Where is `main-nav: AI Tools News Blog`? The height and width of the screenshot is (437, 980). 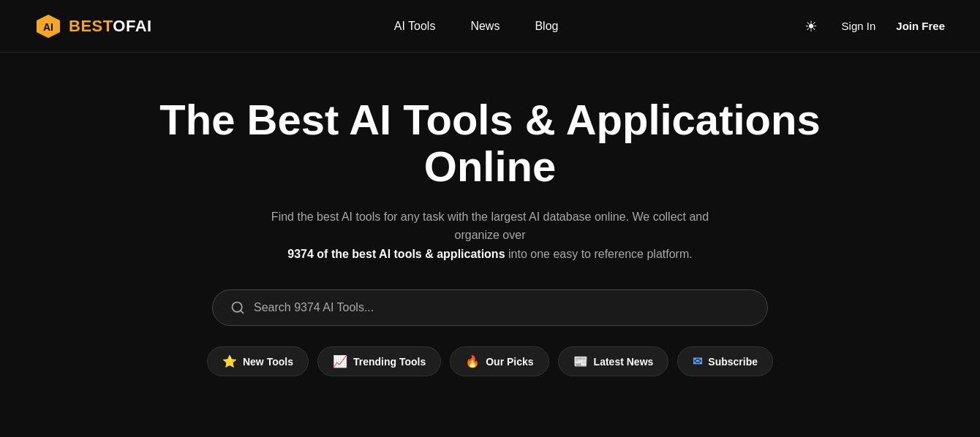 main-nav: AI Tools News Blog is located at coordinates (477, 26).